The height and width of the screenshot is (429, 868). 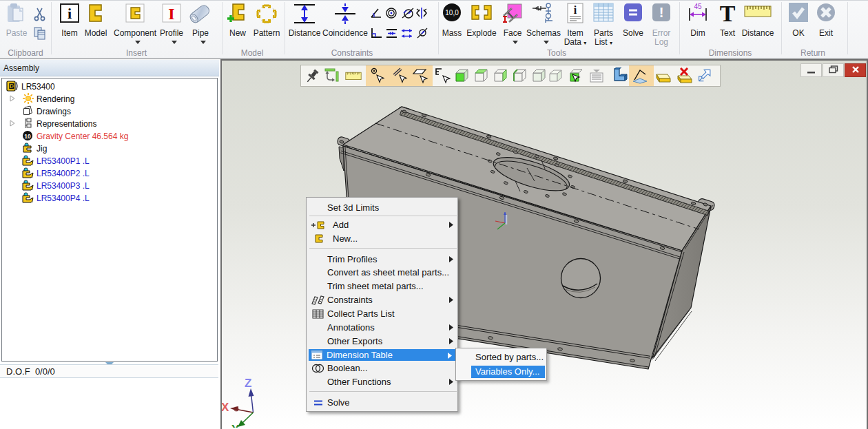 I want to click on svg-text: T, so click(x=727, y=13).